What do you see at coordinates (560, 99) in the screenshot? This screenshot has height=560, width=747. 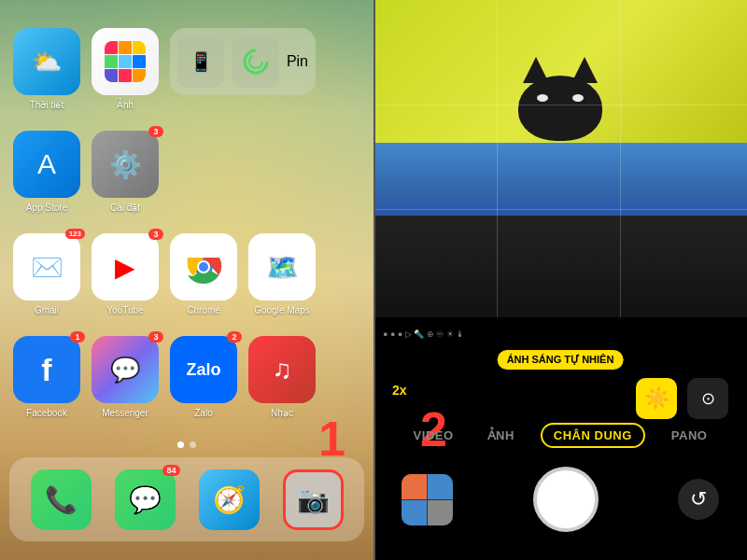 I see `cat-figure` at bounding box center [560, 99].